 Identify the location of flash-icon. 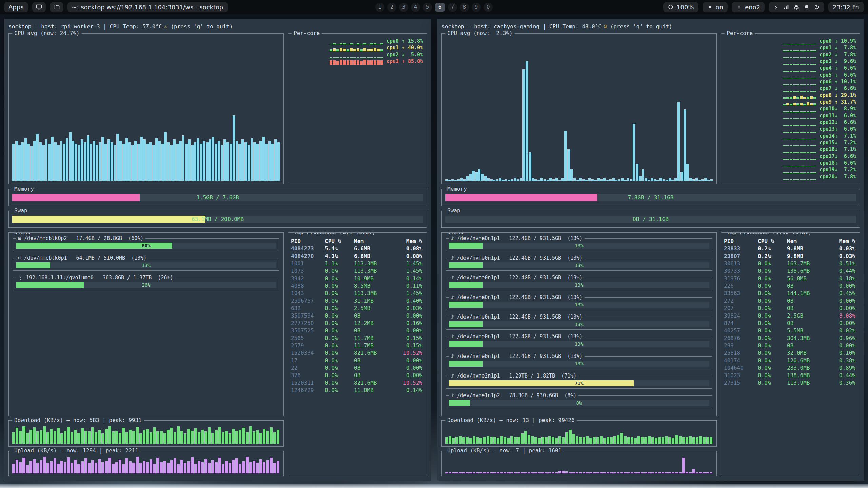
(776, 7).